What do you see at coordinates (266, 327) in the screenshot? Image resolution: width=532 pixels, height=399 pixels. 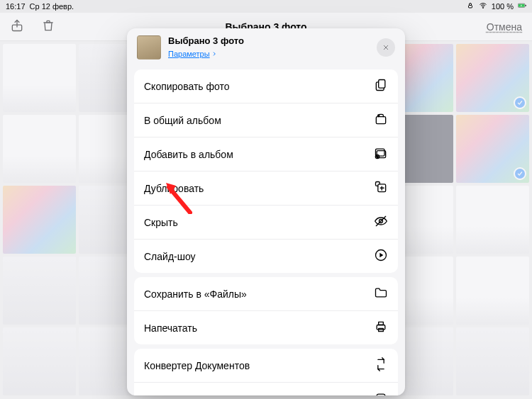 I see `action-print: Напечатать` at bounding box center [266, 327].